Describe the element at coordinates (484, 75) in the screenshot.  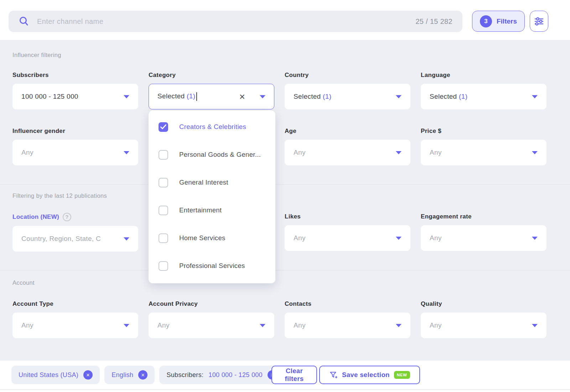
I see `language-label: Language` at that location.